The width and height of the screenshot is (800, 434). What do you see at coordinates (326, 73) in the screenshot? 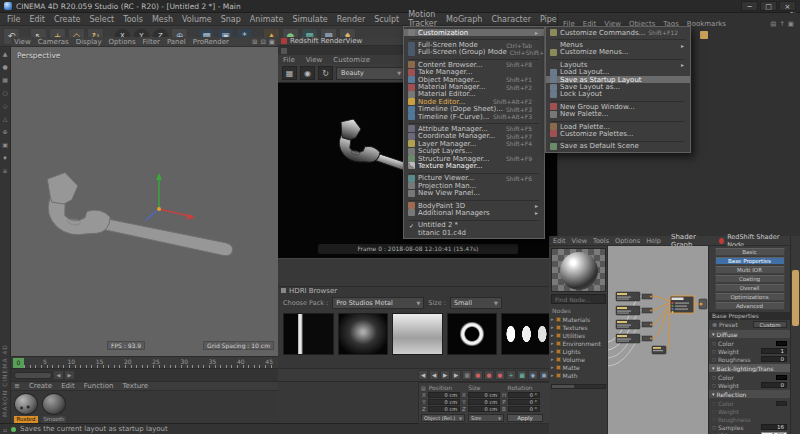
I see `restart-render-icon: ↻` at bounding box center [326, 73].